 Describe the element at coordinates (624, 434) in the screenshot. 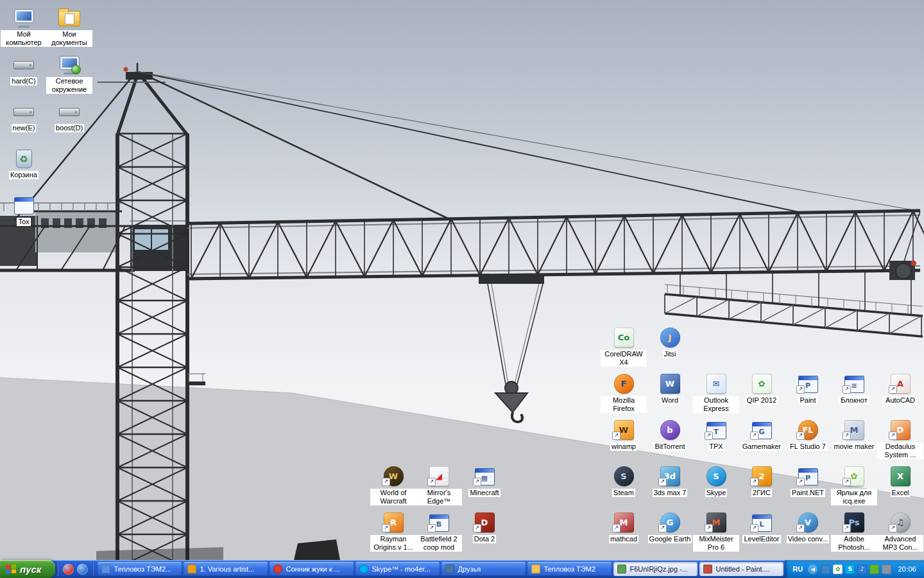

I see `desktop-icon-winamp: W↗winamp` at that location.